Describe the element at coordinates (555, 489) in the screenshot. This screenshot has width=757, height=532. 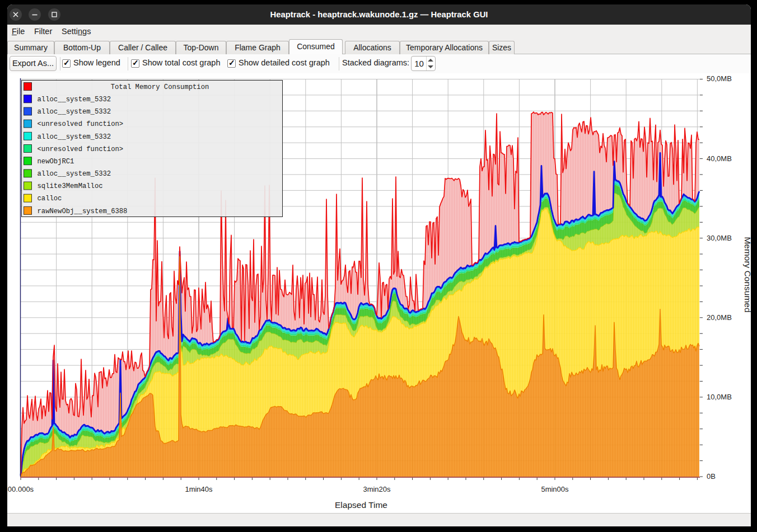
I see `svg-text: 5min00s` at that location.